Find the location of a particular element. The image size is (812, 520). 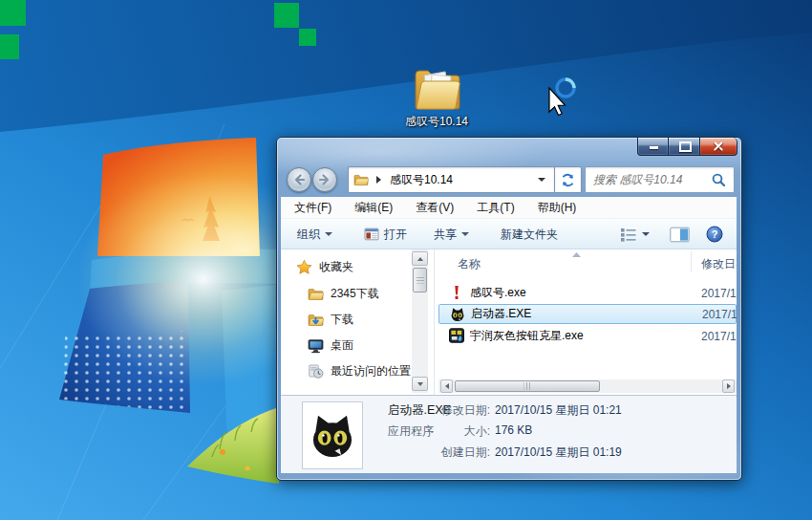

open-app-icon is located at coordinates (372, 234).